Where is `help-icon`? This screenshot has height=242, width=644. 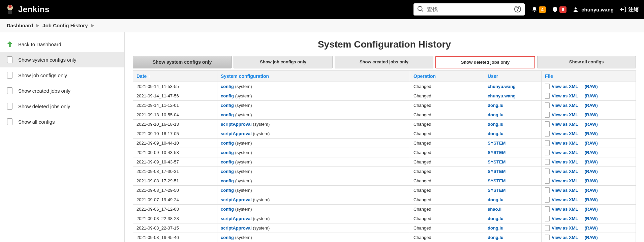 help-icon is located at coordinates (518, 9).